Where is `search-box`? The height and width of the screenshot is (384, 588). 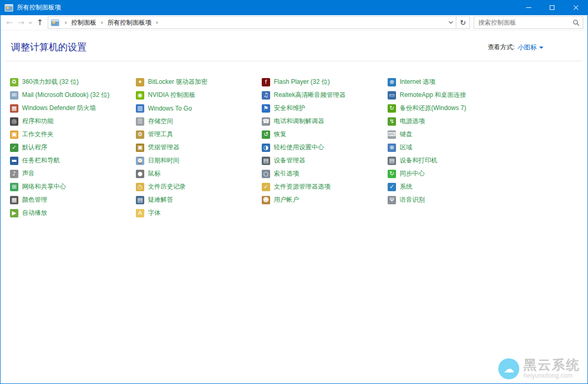 search-box is located at coordinates (529, 23).